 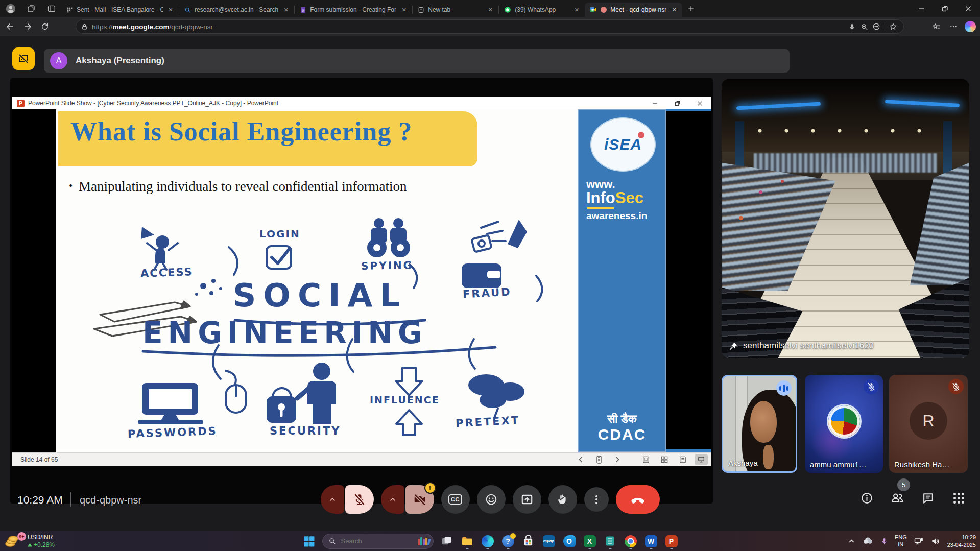 What do you see at coordinates (52, 9) in the screenshot?
I see `tab-actions-icon` at bounding box center [52, 9].